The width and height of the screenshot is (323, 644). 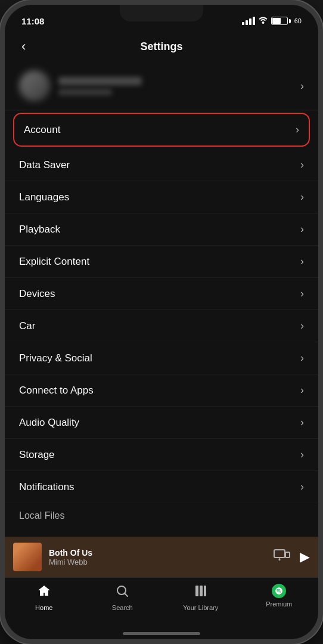 What do you see at coordinates (263, 21) in the screenshot?
I see `wifi-icon` at bounding box center [263, 21].